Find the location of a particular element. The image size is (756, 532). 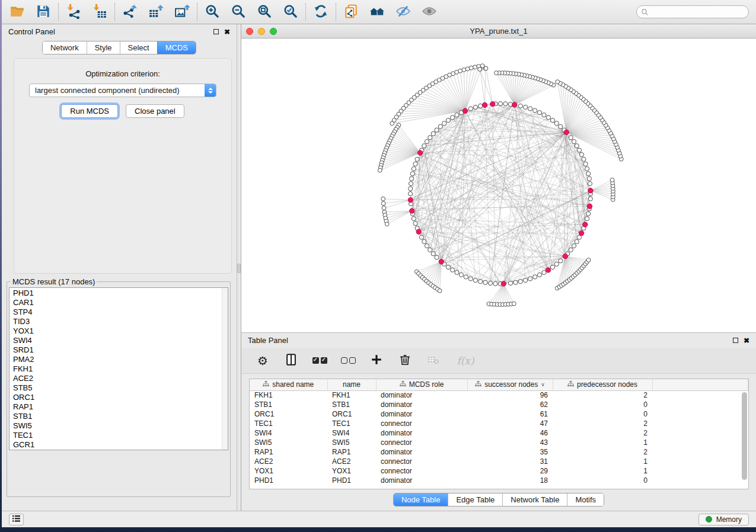

tab-network: Network is located at coordinates (65, 47).